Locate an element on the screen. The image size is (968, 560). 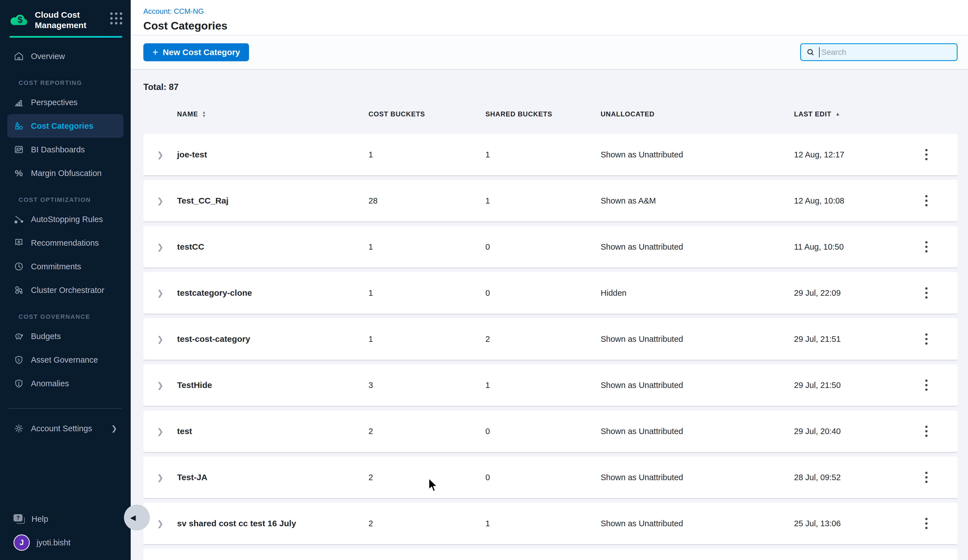
sidebar-item-cluster-orchestrator: Cluster Orchestrator is located at coordinates (65, 290).